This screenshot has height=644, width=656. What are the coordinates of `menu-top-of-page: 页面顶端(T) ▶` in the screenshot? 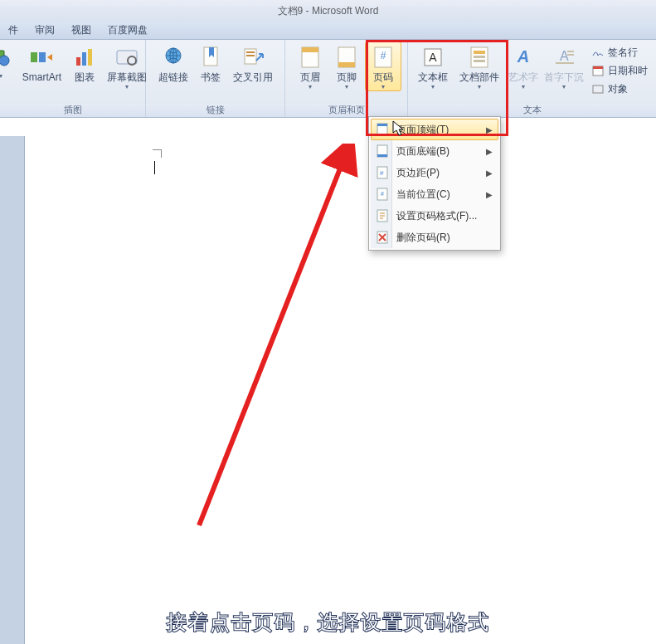 It's located at (435, 129).